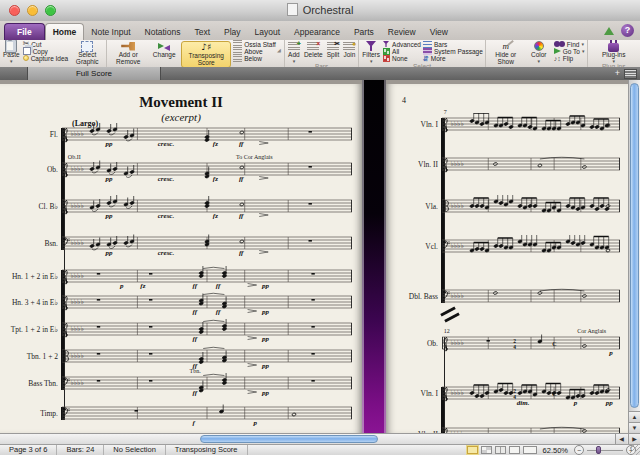 This screenshot has height=455, width=640. I want to click on select-graphic-button: Select Graphic, so click(87, 54).